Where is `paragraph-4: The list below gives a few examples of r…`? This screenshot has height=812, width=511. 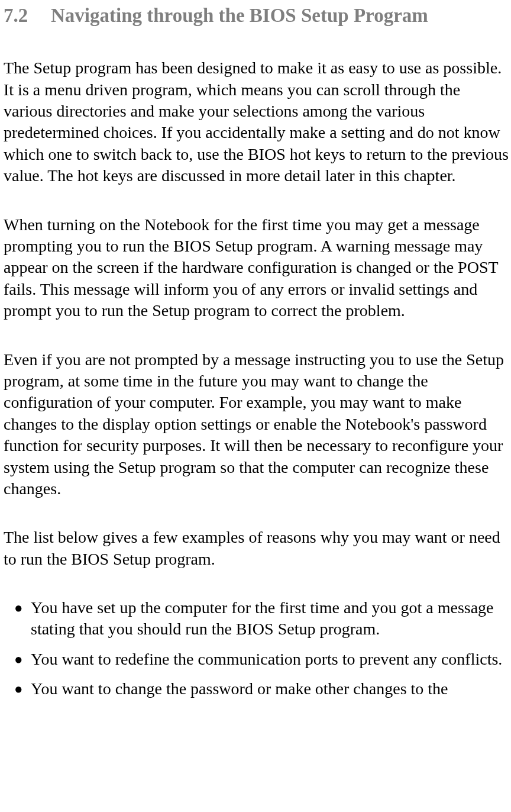 paragraph-4: The list below gives a few examples of r… is located at coordinates (257, 548).